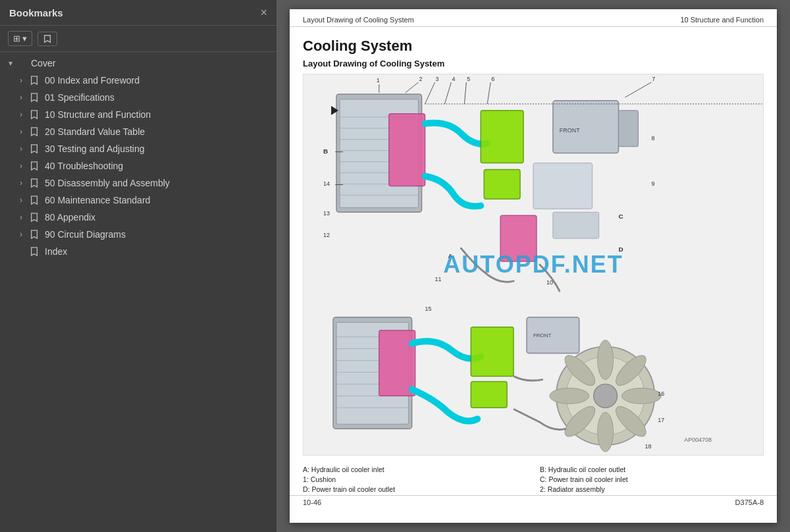  What do you see at coordinates (138, 200) in the screenshot?
I see `bookmark-item-s60: ›60 Maintenance Standard` at bounding box center [138, 200].